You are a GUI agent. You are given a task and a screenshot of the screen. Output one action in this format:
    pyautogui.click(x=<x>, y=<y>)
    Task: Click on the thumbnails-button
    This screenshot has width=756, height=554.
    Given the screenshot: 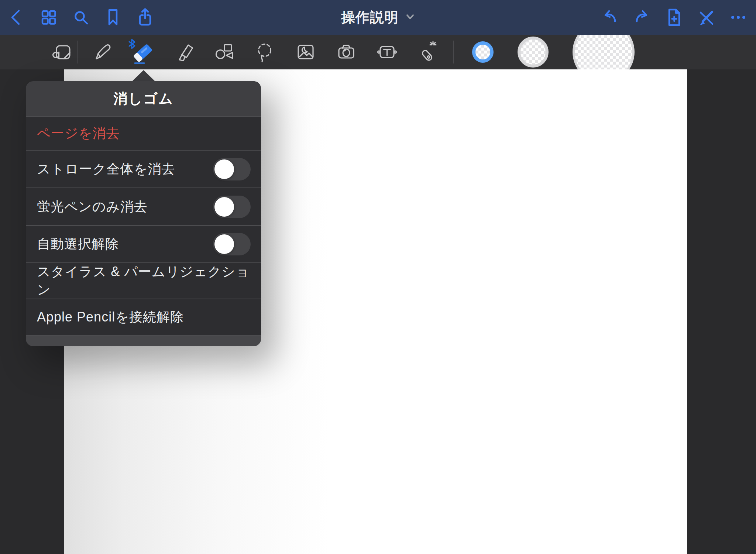 What is the action you would take?
    pyautogui.click(x=49, y=17)
    